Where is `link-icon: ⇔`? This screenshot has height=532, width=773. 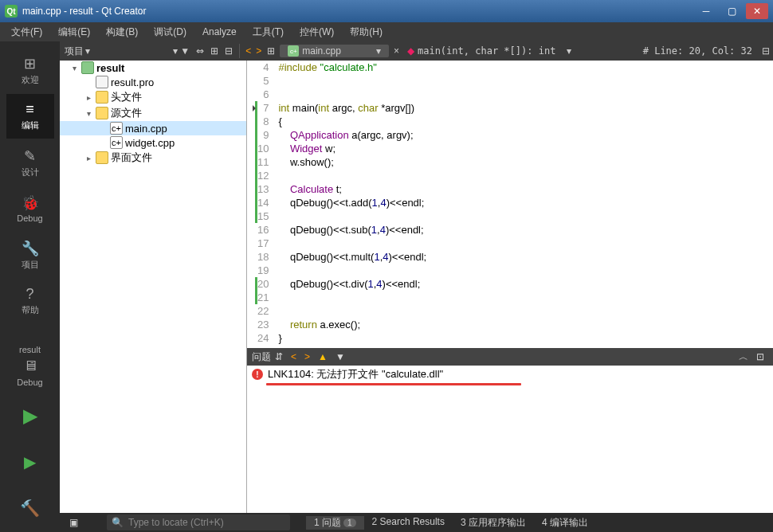 link-icon: ⇔ is located at coordinates (200, 51).